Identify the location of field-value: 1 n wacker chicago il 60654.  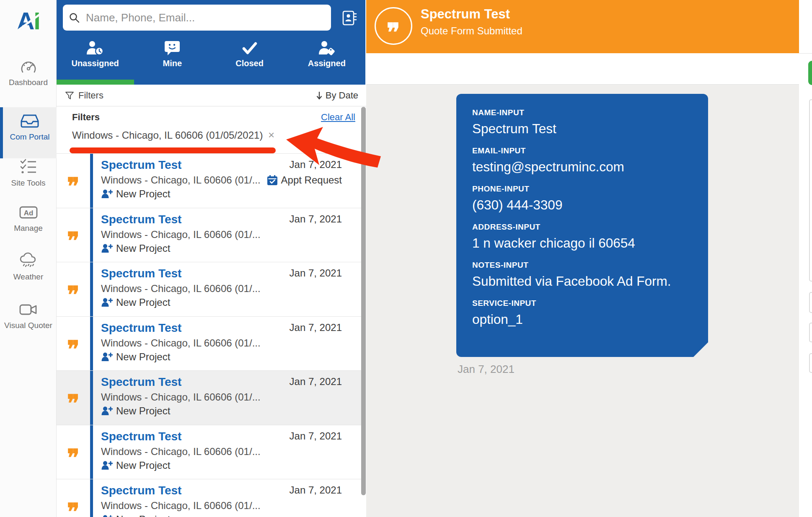
(582, 243).